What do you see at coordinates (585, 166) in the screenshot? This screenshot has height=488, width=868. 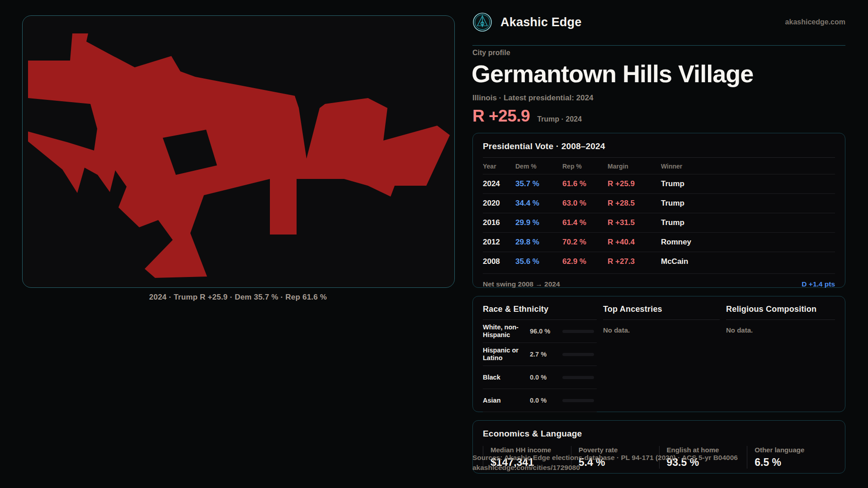 I see `col-rep: Rep %` at bounding box center [585, 166].